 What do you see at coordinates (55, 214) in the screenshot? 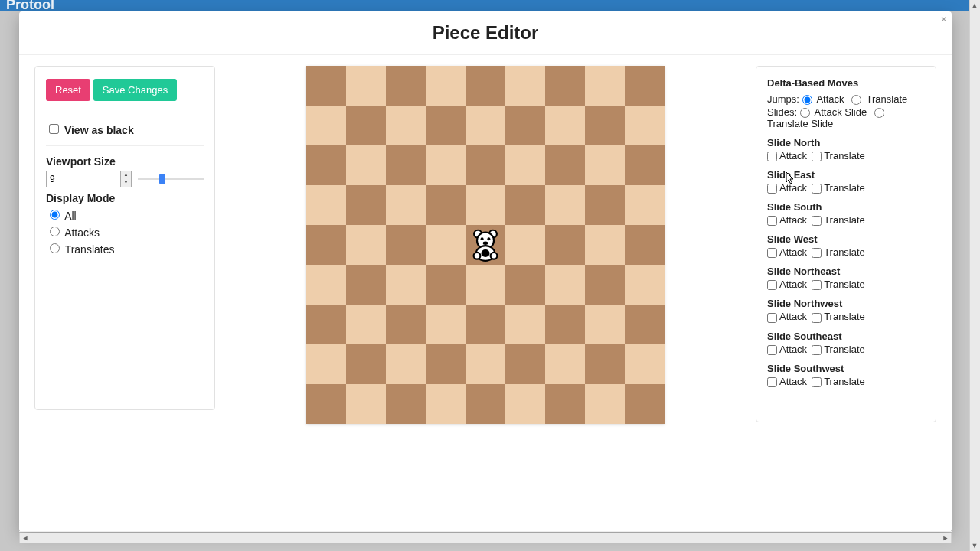
I see `display-mode-all-radio` at bounding box center [55, 214].